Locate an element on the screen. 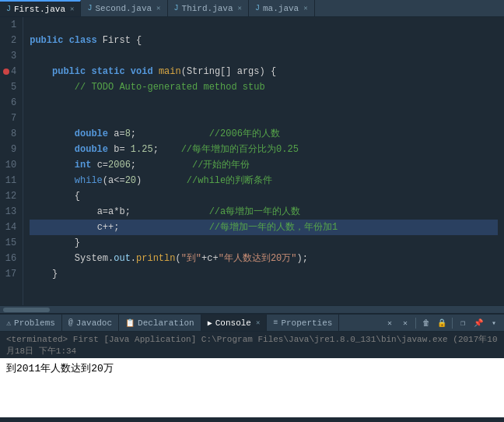  code-line-16: System.out.println("到"+c+"年人数达到20万"); is located at coordinates (264, 258).